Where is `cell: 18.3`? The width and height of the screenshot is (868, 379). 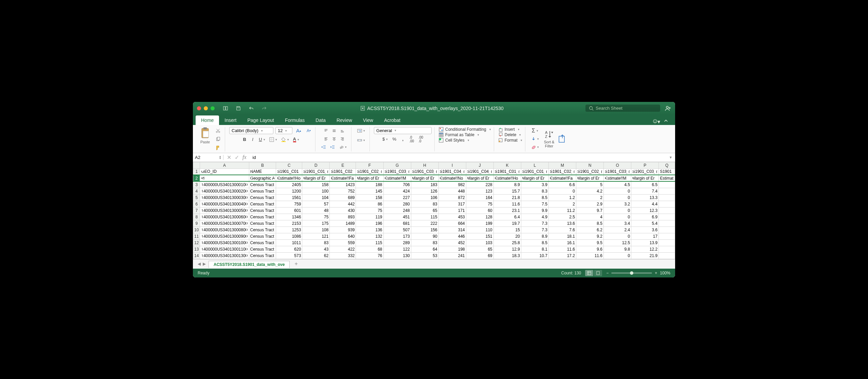
cell: 18.3 is located at coordinates (507, 255).